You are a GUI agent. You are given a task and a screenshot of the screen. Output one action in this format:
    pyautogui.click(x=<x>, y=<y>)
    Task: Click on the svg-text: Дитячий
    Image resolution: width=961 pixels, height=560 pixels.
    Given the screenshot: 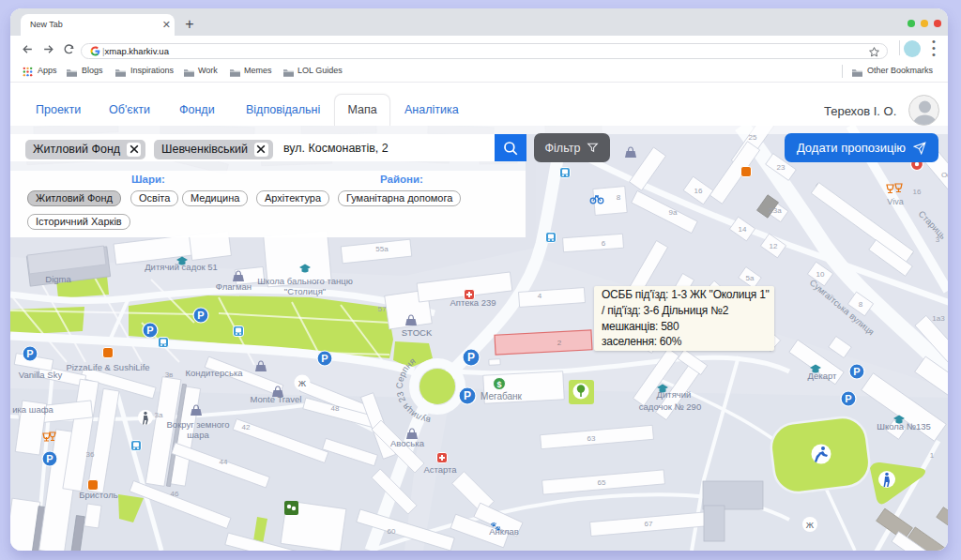 What is the action you would take?
    pyautogui.click(x=674, y=394)
    